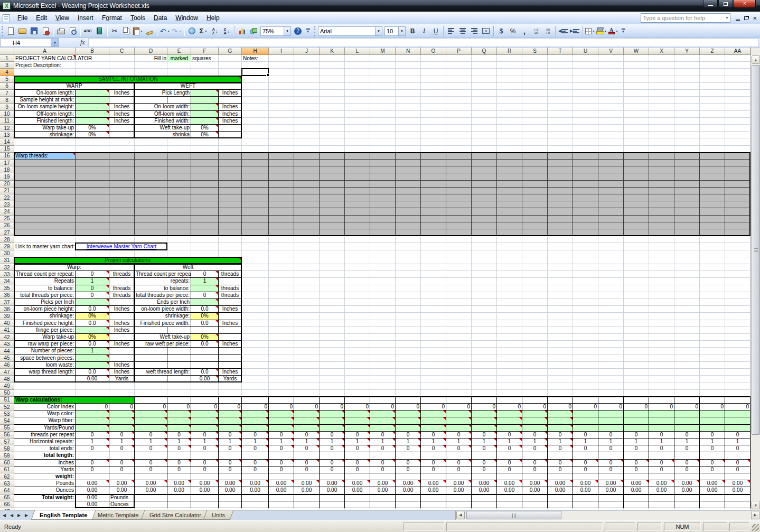 The width and height of the screenshot is (760, 532). Describe the element at coordinates (560, 219) in the screenshot. I see `cell-T25` at that location.